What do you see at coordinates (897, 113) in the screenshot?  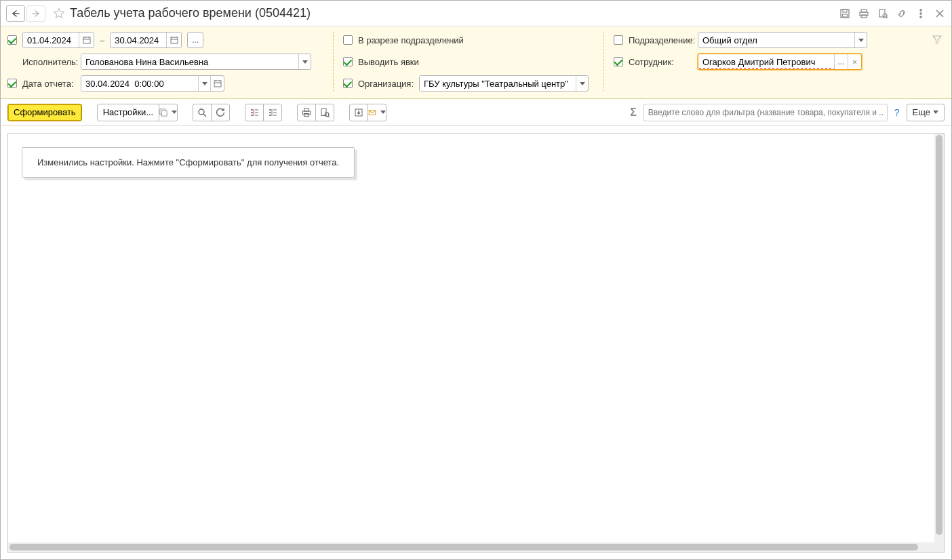 I see `help-button: ?` at bounding box center [897, 113].